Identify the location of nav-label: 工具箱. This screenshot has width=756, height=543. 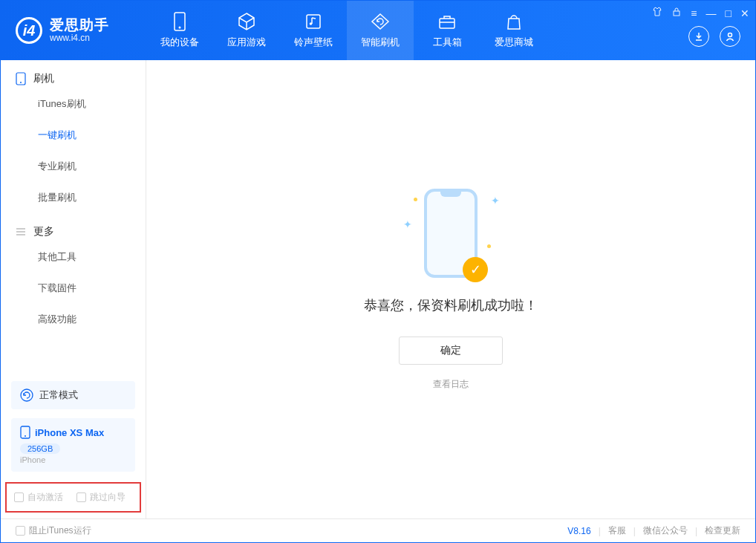
(447, 42).